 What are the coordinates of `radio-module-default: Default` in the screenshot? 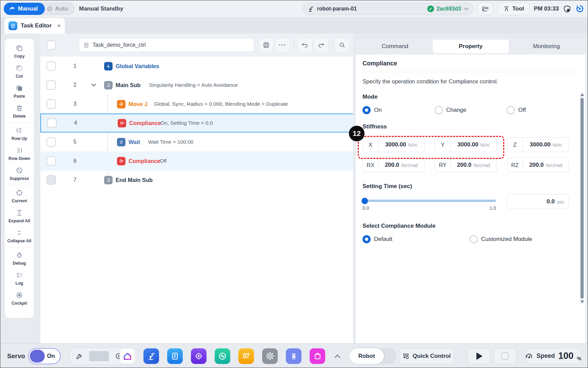 It's located at (416, 239).